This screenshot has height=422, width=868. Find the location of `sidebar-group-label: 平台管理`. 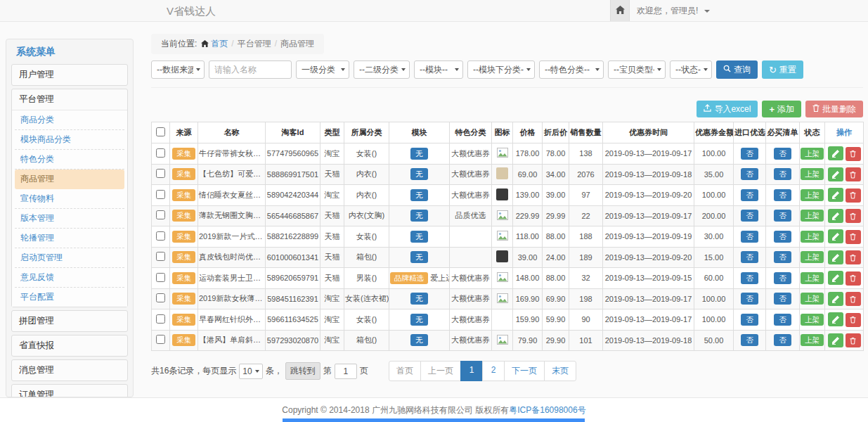

sidebar-group-label: 平台管理 is located at coordinates (70, 100).